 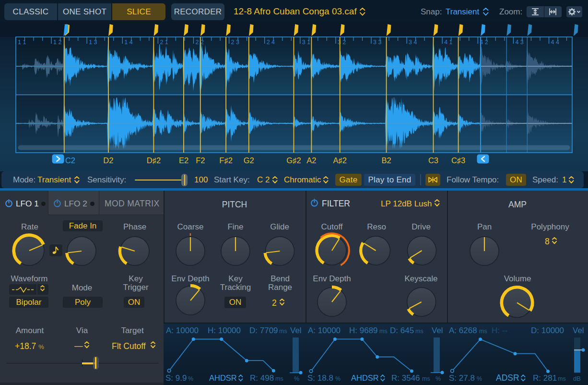 I want to click on svg-text: H: 10000, so click(x=224, y=330).